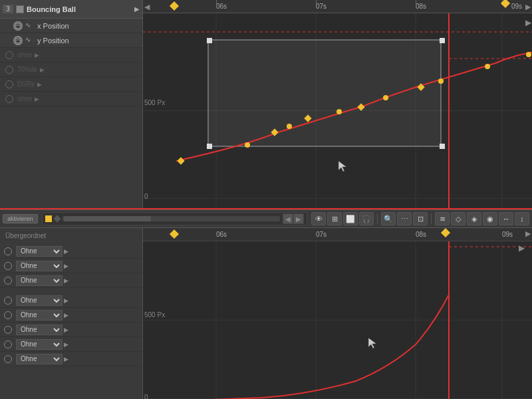 This screenshot has height=399, width=532. I want to click on bottom-row-4: Ohne ▶, so click(71, 301).